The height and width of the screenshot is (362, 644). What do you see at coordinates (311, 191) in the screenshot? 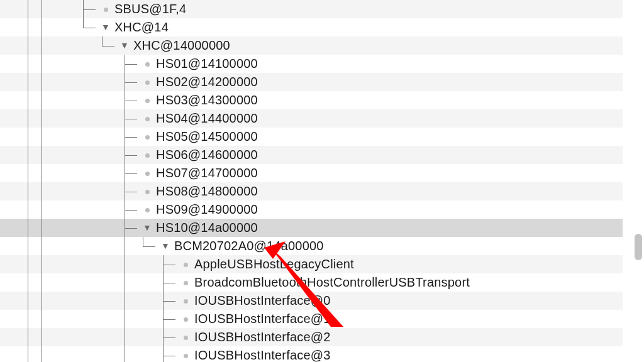
I see `tree-row: HS08@14800000` at bounding box center [311, 191].